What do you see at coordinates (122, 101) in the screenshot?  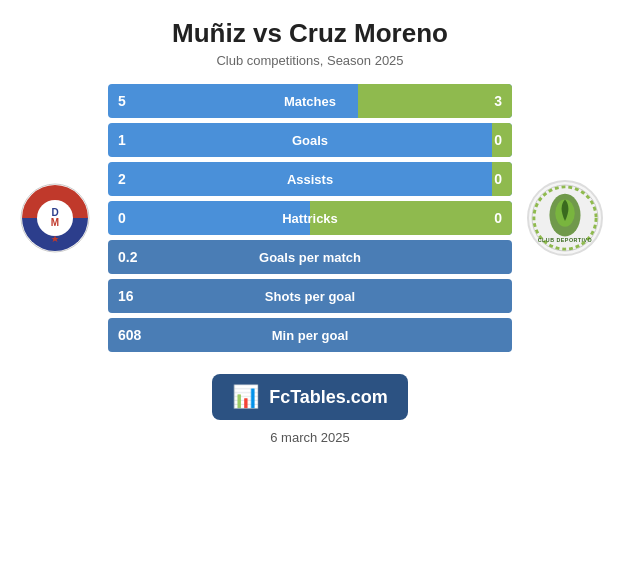 I see `stat-left-matches: 5` at bounding box center [122, 101].